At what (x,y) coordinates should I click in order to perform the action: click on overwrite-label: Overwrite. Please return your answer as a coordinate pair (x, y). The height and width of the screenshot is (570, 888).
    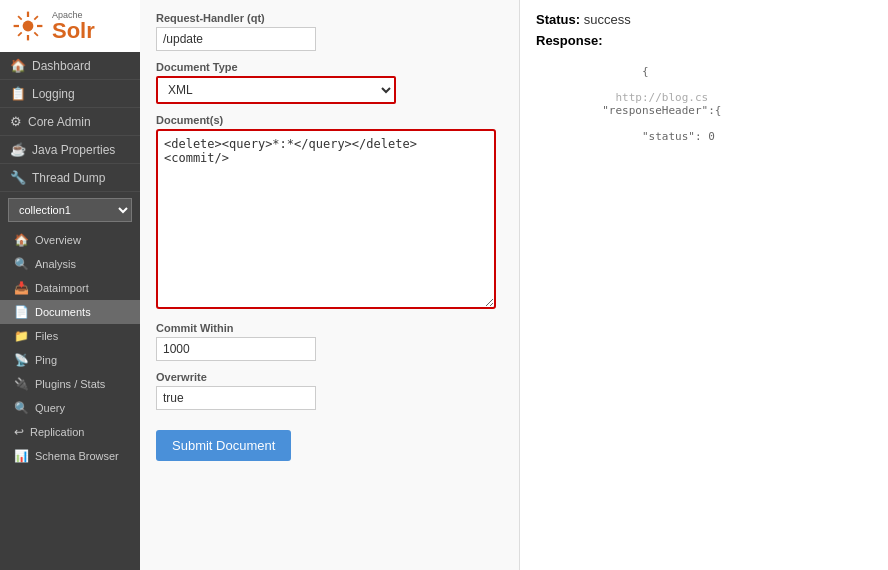
    Looking at the image, I should click on (330, 377).